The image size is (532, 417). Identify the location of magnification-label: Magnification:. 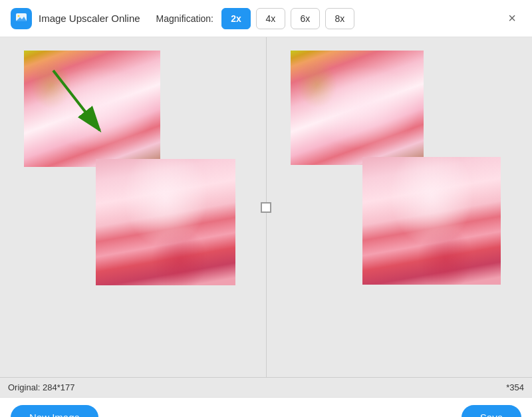
(185, 19).